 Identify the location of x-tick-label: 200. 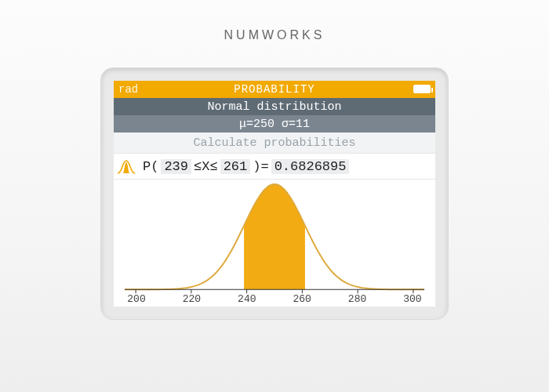
(136, 299).